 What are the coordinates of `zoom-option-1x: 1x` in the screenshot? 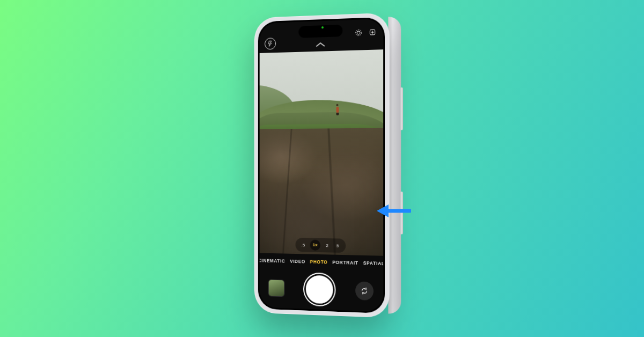 It's located at (316, 246).